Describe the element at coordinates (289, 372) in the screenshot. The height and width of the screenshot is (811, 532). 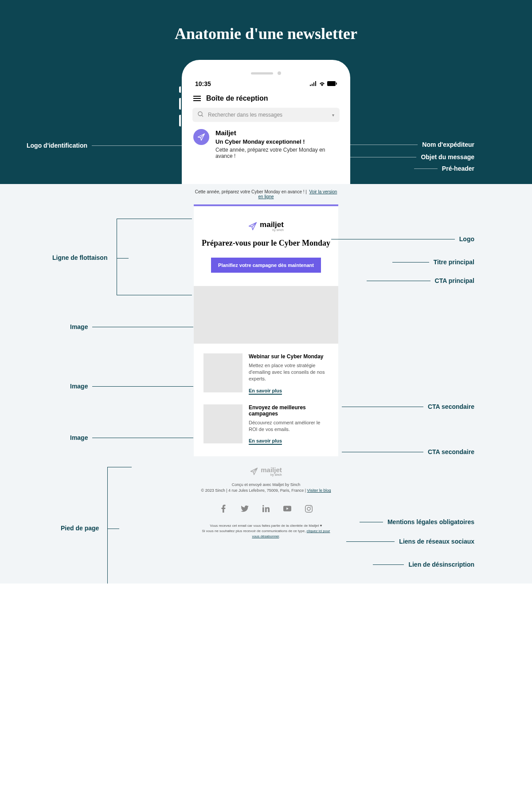
I see `article-text: Mettez en place votre stratégie d'emaili…` at that location.